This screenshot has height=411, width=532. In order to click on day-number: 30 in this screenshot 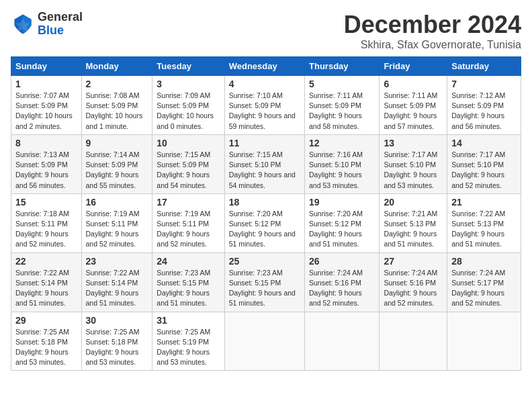, I will do `click(117, 320)`.